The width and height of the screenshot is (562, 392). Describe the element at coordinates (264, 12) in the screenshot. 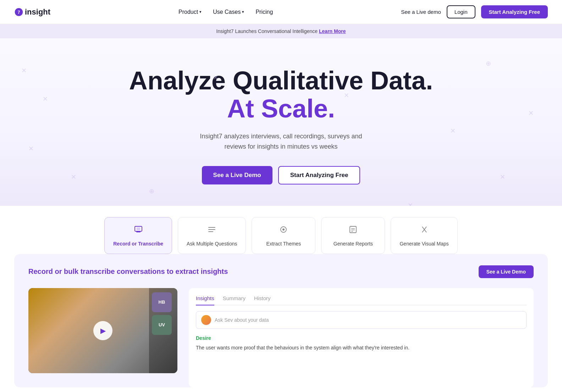

I see `nav-pricing: Pricing` at that location.